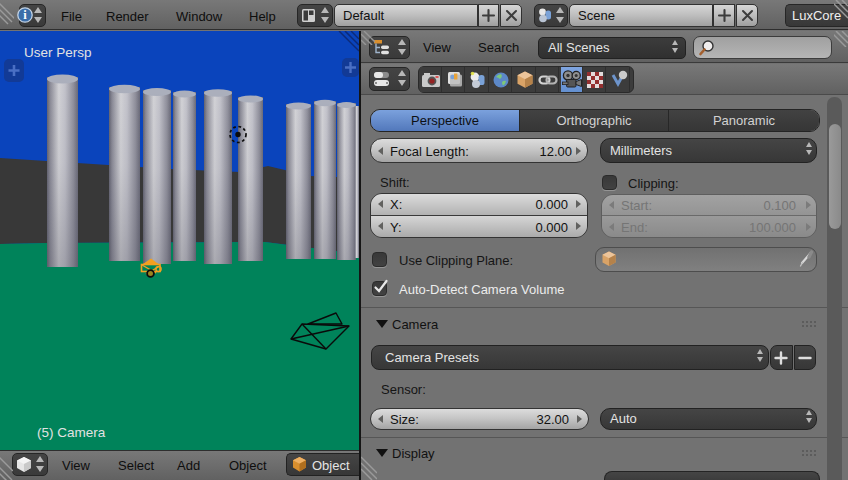  Describe the element at coordinates (25, 15) in the screenshot. I see `svg-text: i` at that location.